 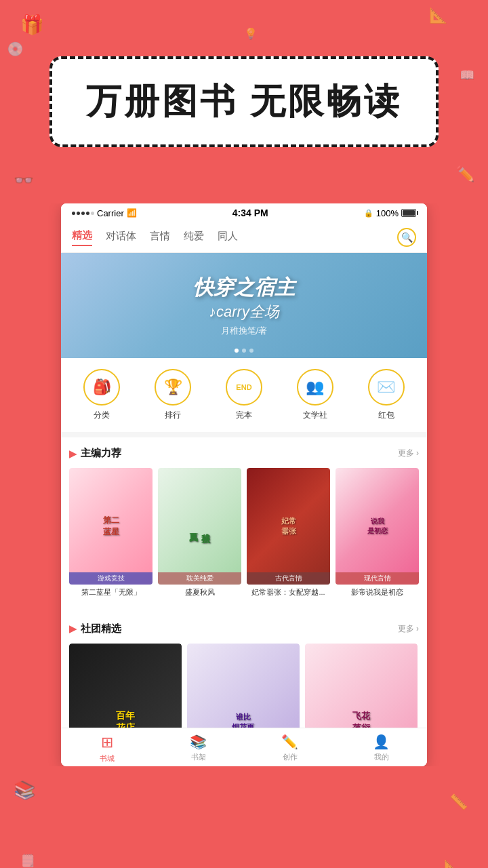 I want to click on icon-ranking: 🏆 排行, so click(x=173, y=395).